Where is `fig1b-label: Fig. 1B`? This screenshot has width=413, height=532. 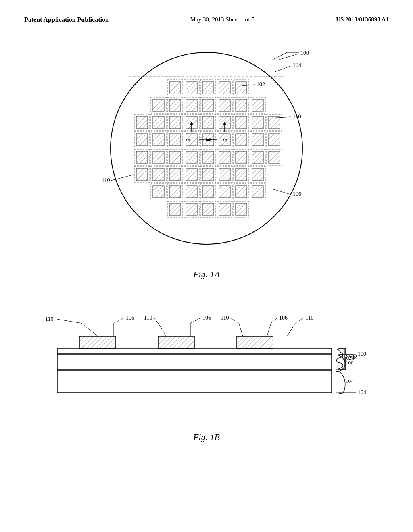
fig1b-label: Fig. 1B is located at coordinates (206, 437).